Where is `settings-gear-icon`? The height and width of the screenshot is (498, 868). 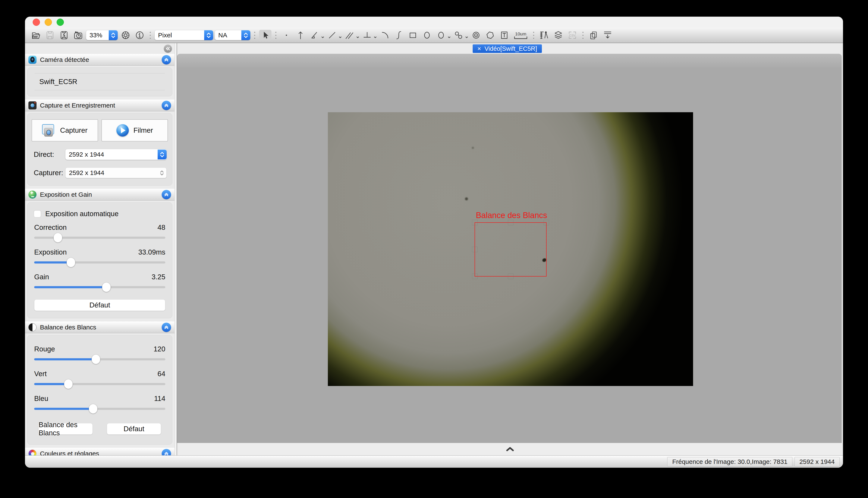
settings-gear-icon is located at coordinates (126, 35).